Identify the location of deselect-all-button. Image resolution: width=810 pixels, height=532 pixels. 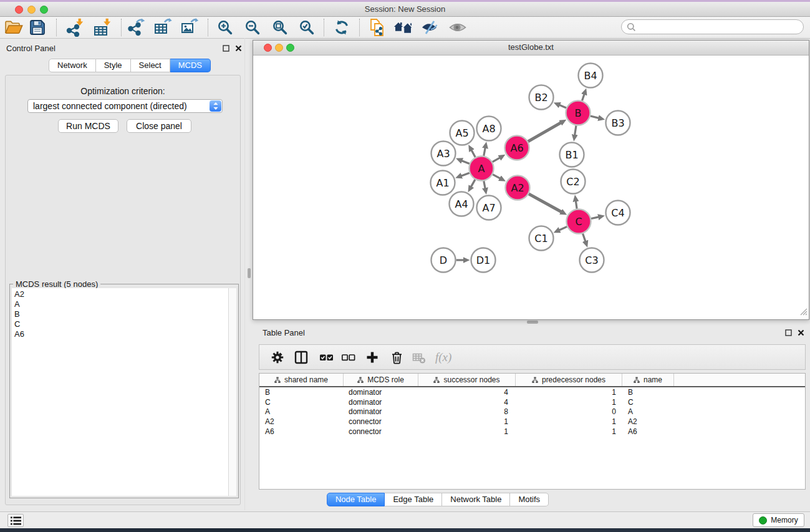
(348, 357).